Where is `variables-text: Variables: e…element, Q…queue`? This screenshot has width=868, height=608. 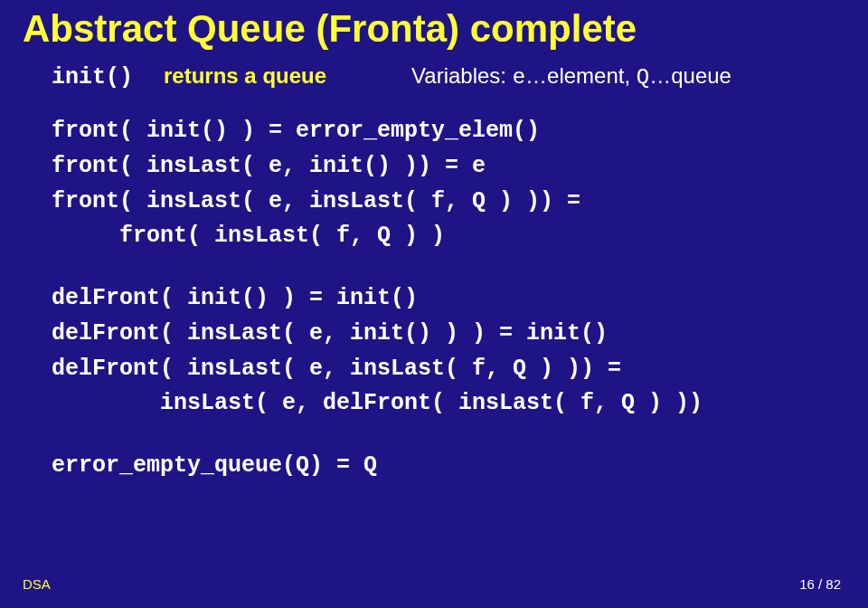 variables-text: Variables: e…element, Q…queue is located at coordinates (571, 76).